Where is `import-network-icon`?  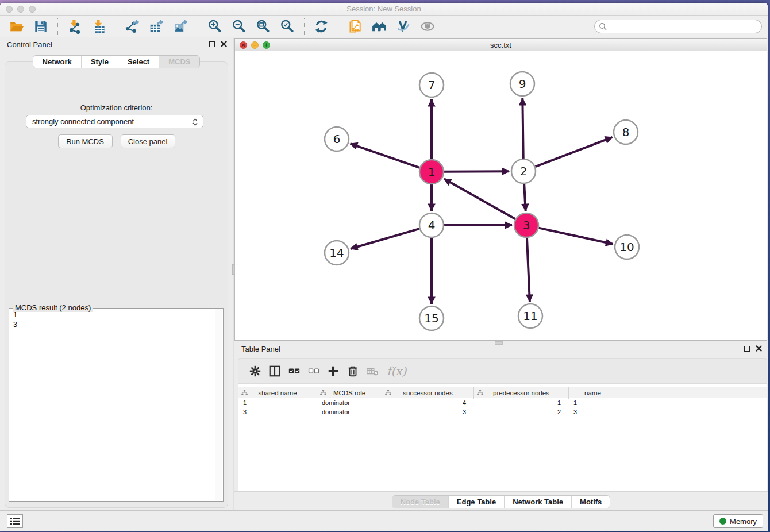
import-network-icon is located at coordinates (75, 26).